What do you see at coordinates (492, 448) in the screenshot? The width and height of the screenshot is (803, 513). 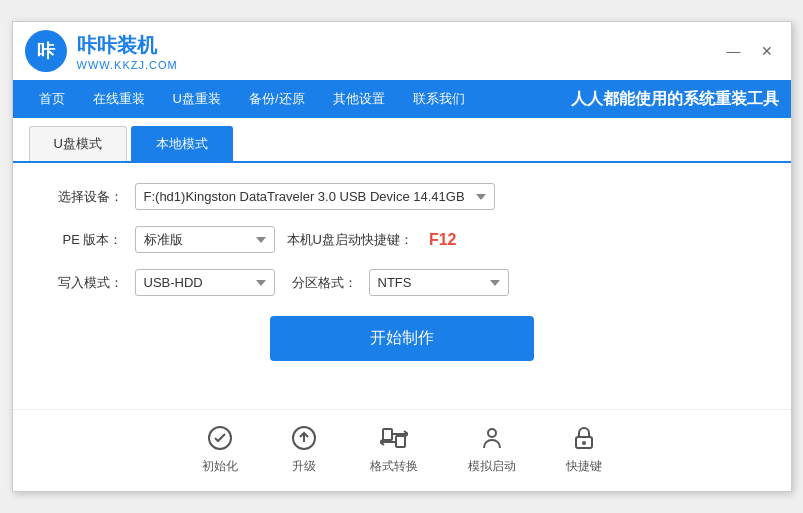 I see `tool-simulate-boot: 模拟启动` at bounding box center [492, 448].